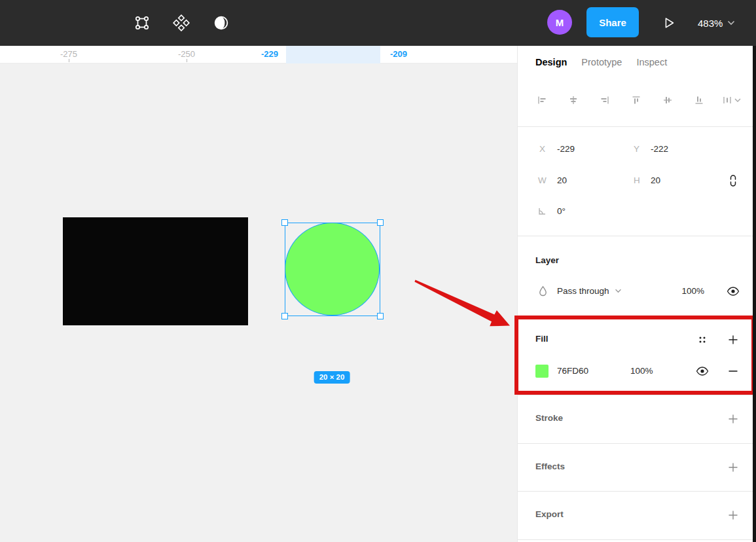  Describe the element at coordinates (733, 419) in the screenshot. I see `add-stroke-plus-icon` at that location.